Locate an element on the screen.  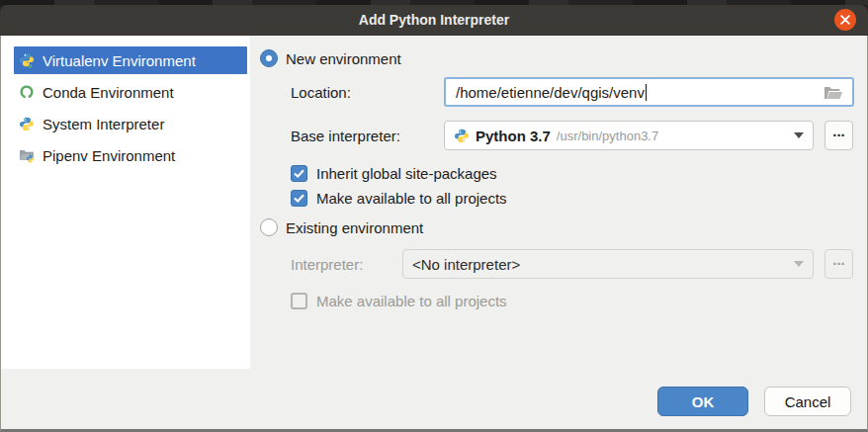
existing-environment-option: Existing environment is located at coordinates (558, 227).